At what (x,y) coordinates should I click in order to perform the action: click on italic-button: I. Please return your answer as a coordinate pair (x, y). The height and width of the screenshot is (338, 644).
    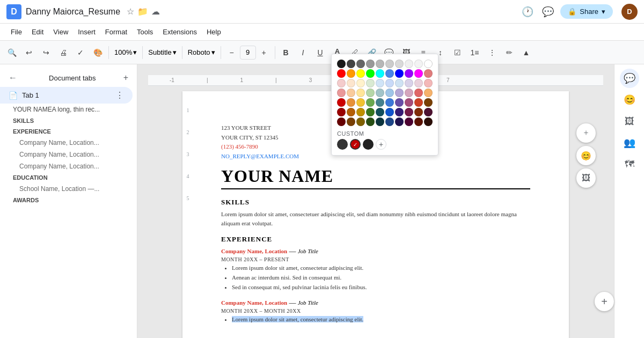
    Looking at the image, I should click on (303, 53).